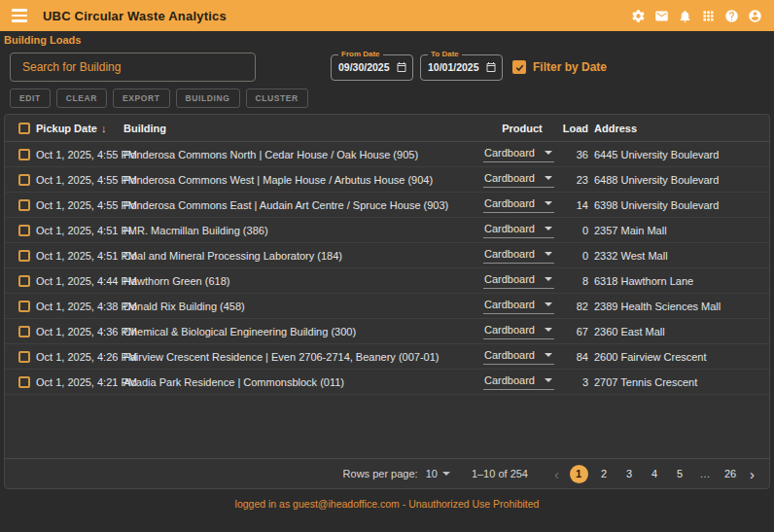 The image size is (774, 532). I want to click on filter-row: From Date 09/30/2025 To Date 10/01/2025 …, so click(392, 67).